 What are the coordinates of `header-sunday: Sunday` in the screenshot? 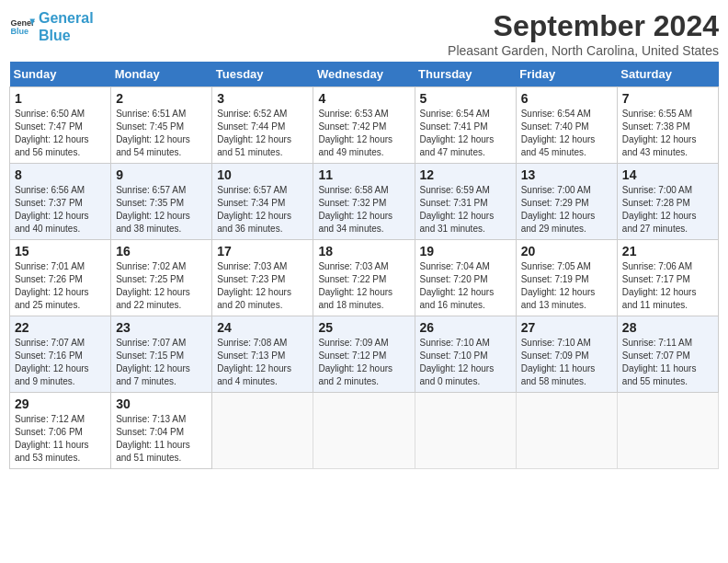 It's located at (61, 75).